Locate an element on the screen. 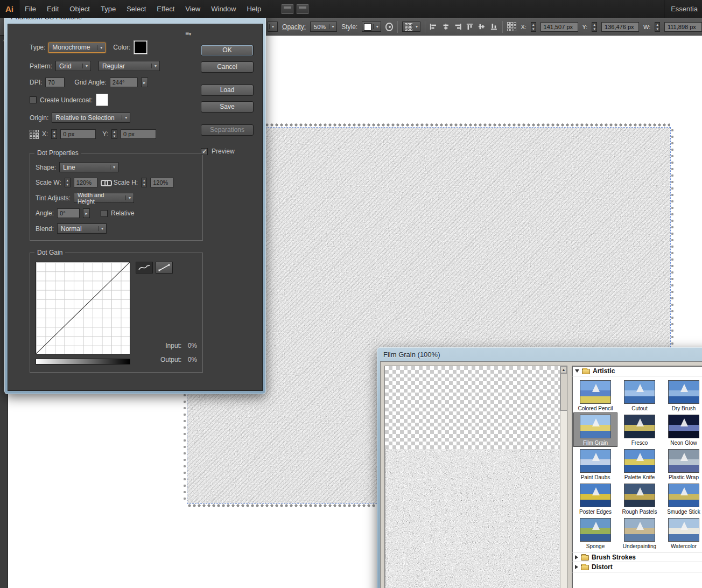 The width and height of the screenshot is (702, 588). opacity-dropdown: 50% is located at coordinates (324, 27).